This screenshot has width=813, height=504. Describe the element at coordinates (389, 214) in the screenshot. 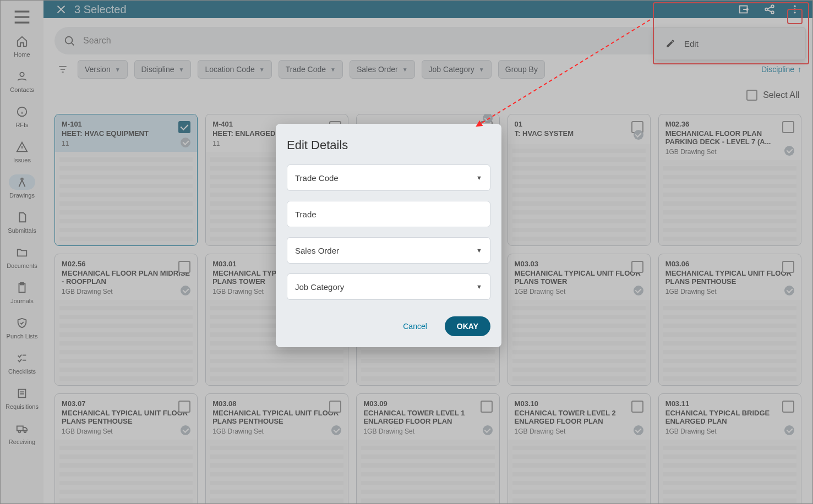

I see `trade-input: Trade` at that location.